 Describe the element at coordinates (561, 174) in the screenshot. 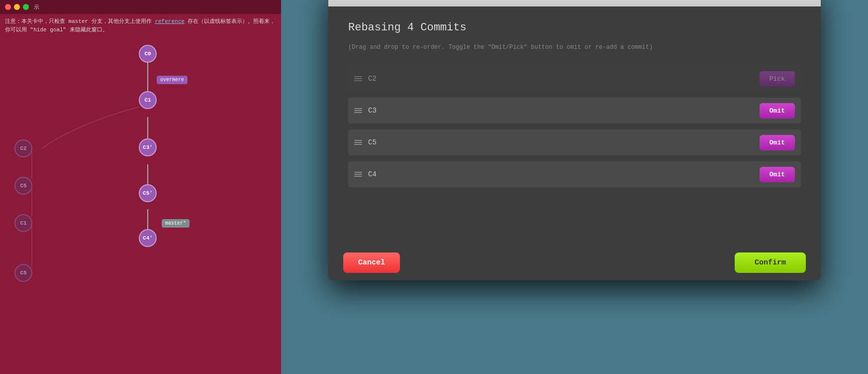

I see `commit-name-c4: C4` at that location.